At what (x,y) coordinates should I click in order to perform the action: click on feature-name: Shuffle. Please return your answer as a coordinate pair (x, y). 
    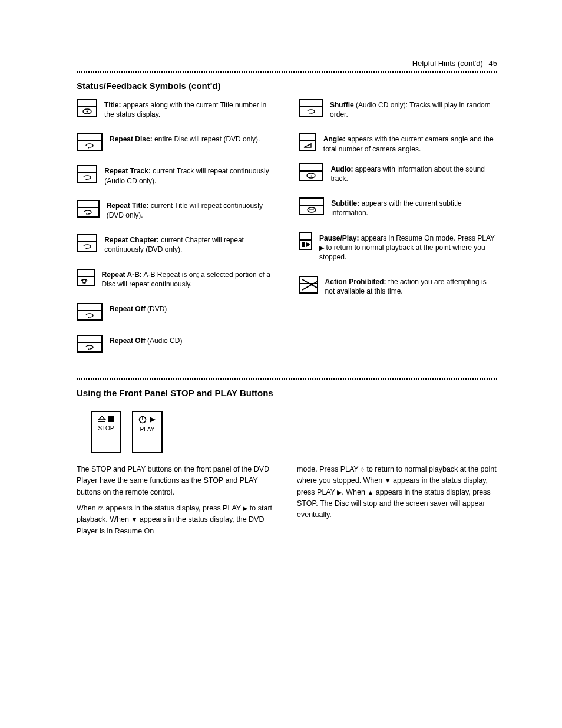
    Looking at the image, I should click on (342, 105).